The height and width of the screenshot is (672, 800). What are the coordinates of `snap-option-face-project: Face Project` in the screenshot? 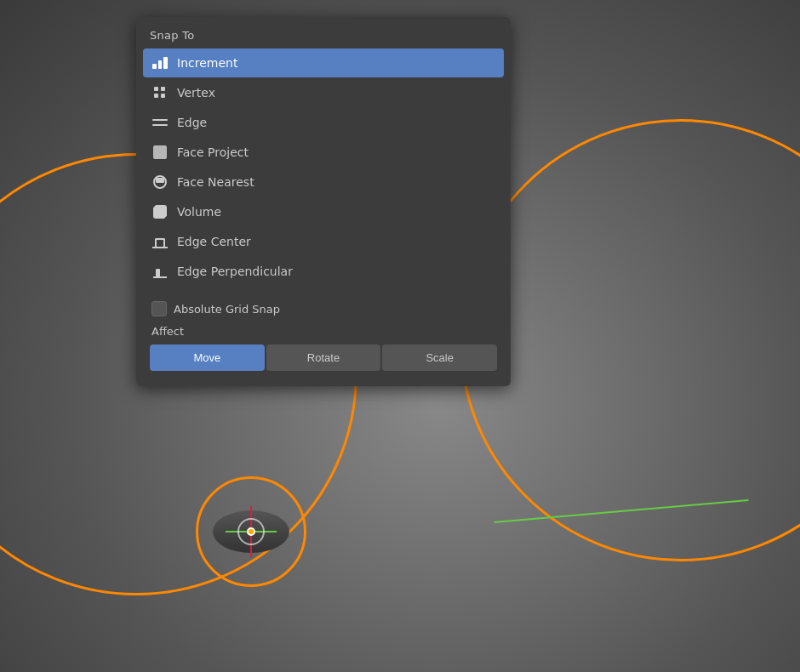 It's located at (323, 152).